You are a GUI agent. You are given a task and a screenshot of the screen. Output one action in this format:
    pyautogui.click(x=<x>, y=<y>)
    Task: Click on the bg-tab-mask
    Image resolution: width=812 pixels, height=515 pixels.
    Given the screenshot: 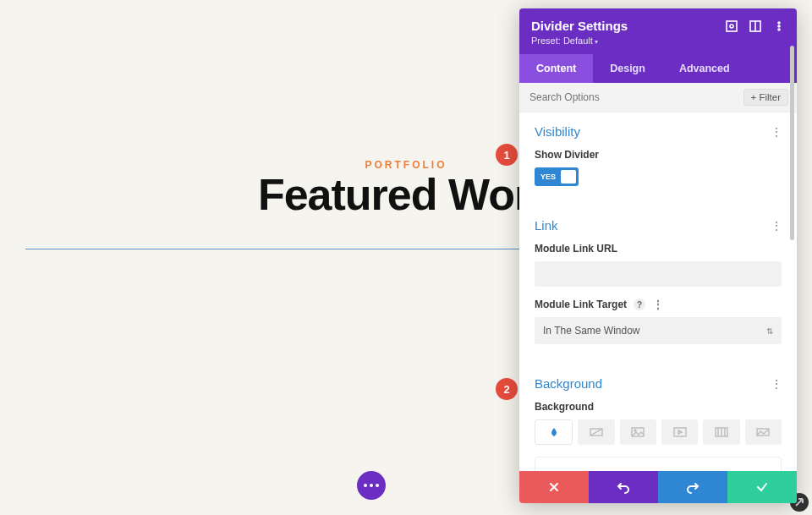 What is the action you would take?
    pyautogui.click(x=763, y=432)
    